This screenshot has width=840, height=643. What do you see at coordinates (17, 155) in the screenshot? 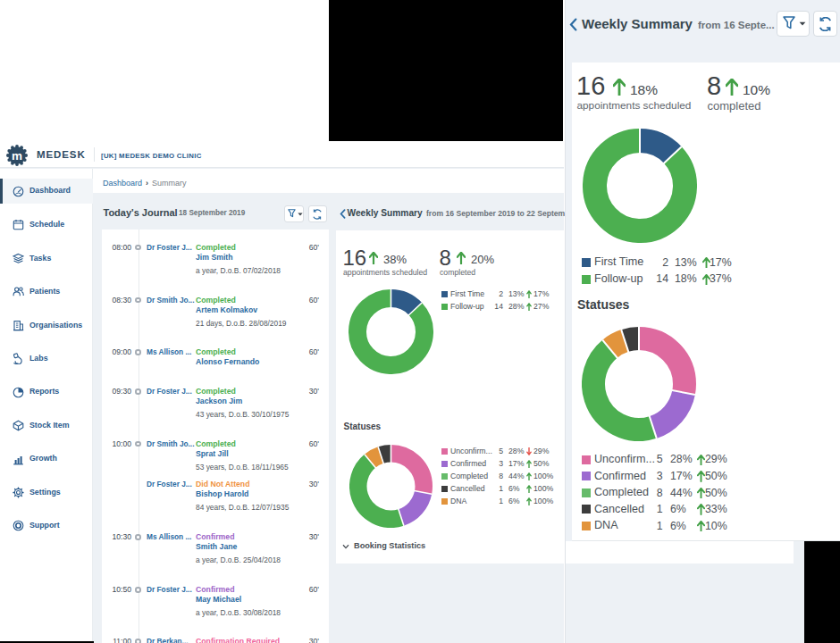
I see `svg-text: m` at bounding box center [17, 155].